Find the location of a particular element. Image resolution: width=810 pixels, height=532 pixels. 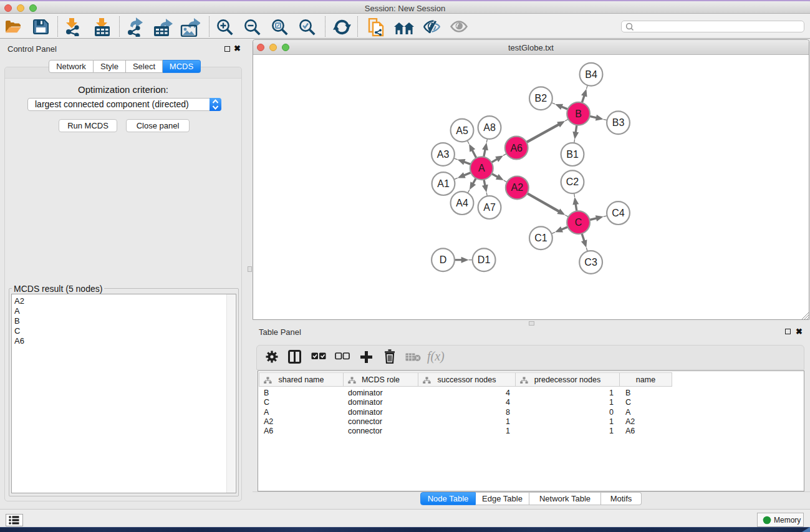

svg-text: C3 is located at coordinates (591, 262).